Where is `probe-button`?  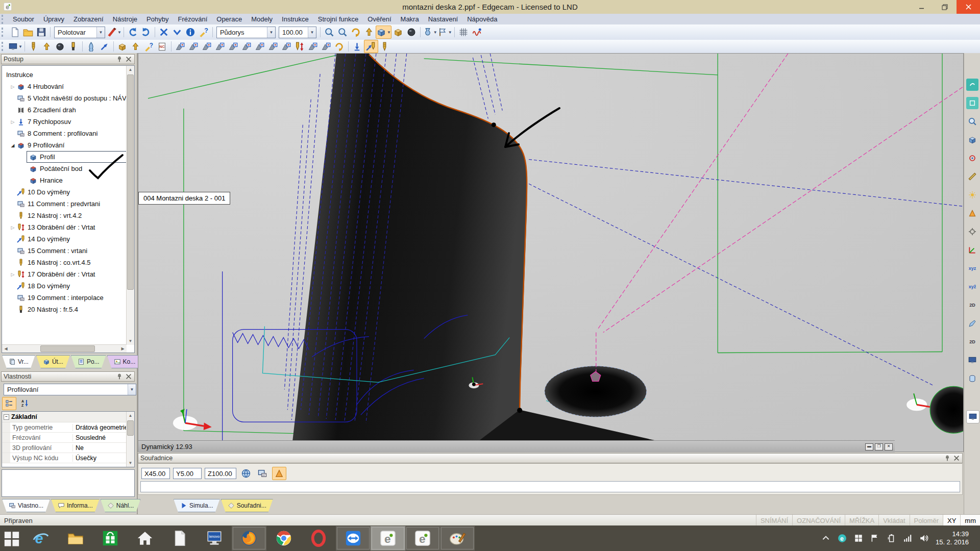
probe-button is located at coordinates (91, 46).